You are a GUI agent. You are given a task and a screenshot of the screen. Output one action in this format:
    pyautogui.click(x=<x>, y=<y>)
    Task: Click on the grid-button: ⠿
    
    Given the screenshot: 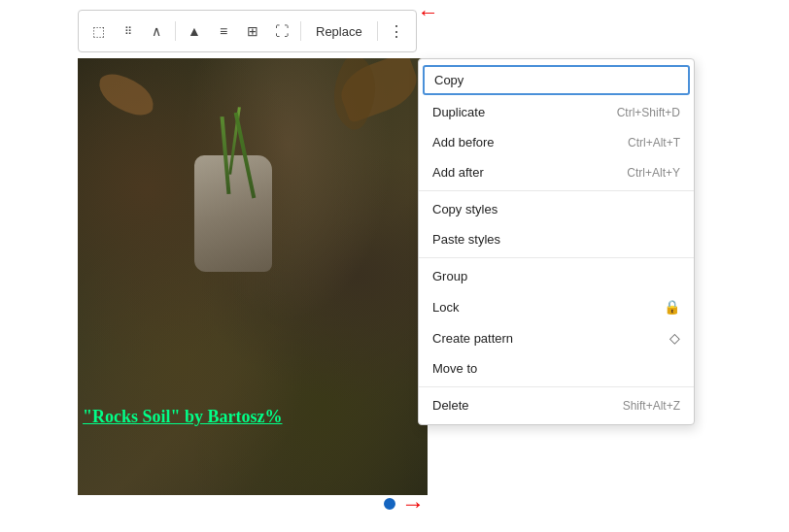 What is the action you would take?
    pyautogui.click(x=127, y=31)
    